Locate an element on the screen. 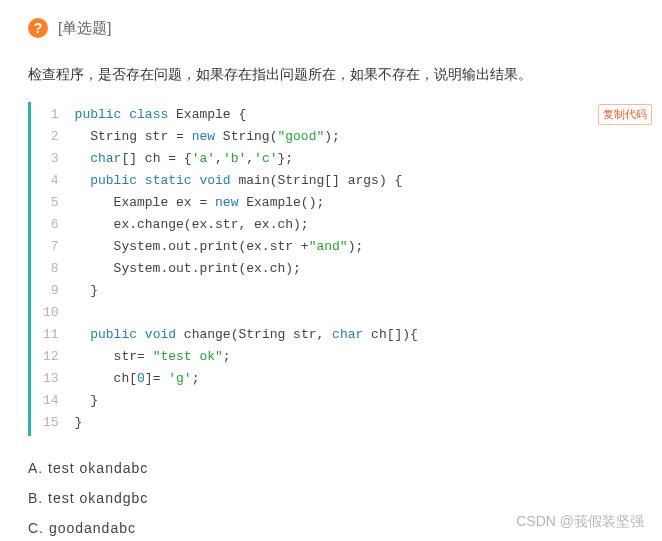 This screenshot has width=662, height=541. code-line: Example ex = new Example(); is located at coordinates (246, 203).